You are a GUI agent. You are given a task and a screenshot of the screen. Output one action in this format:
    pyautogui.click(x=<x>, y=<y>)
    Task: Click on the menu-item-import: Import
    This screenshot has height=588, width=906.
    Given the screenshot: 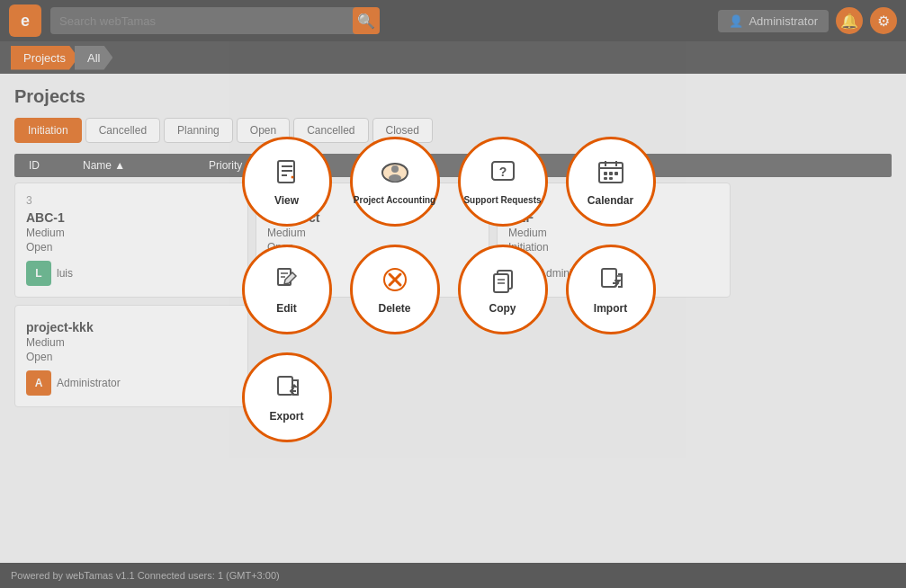 What is the action you would take?
    pyautogui.click(x=611, y=290)
    